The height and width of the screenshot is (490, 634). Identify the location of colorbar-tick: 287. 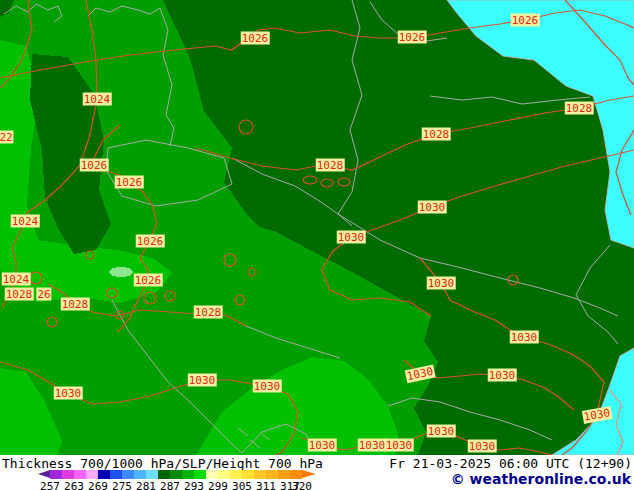
(170, 485).